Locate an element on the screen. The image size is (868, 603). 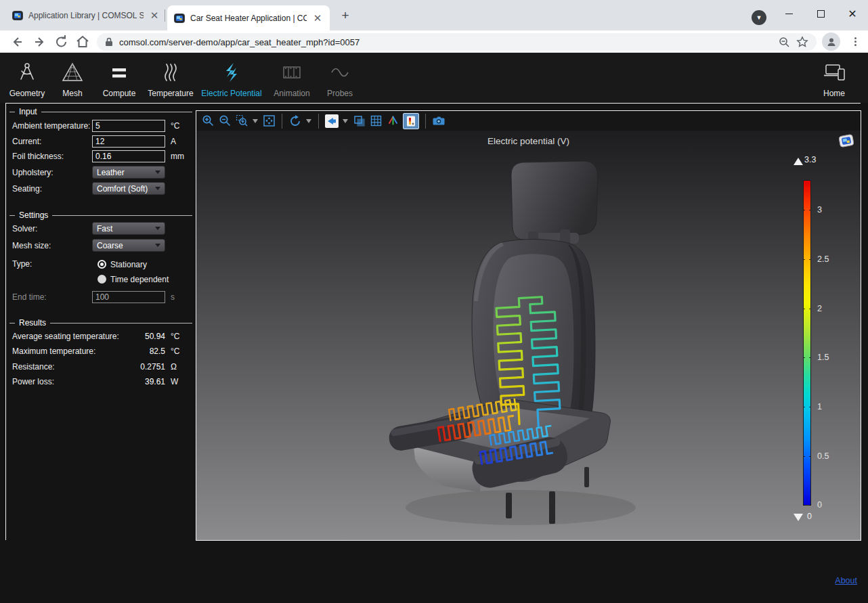
address-bar: comsol.com/server-demo/app/car_seat_heat… is located at coordinates (456, 42).